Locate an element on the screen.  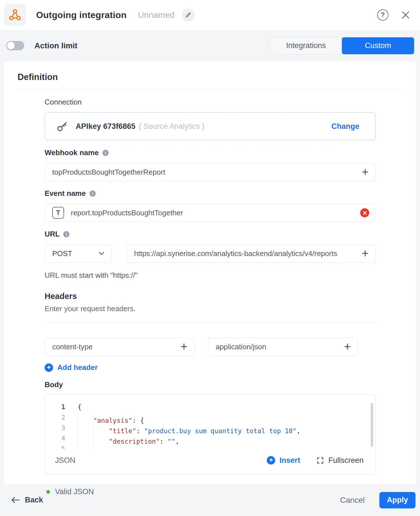
action-limit-toggle is located at coordinates (15, 46).